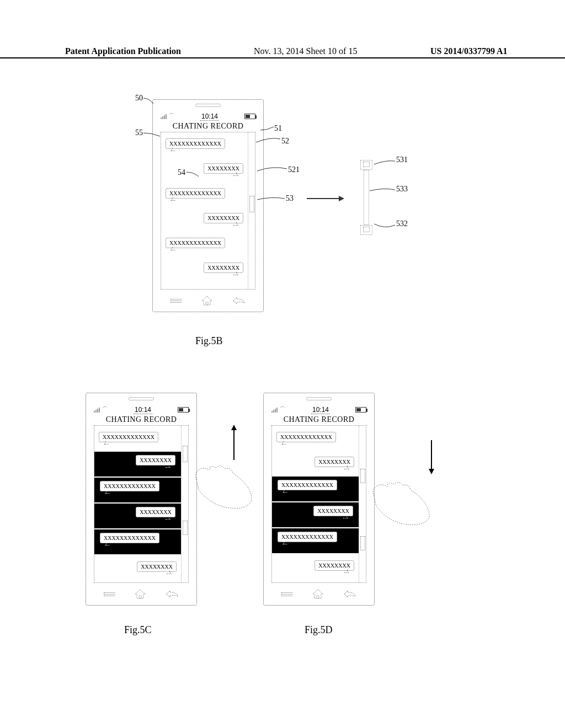 This screenshot has width=565, height=728. Describe the element at coordinates (402, 224) in the screenshot. I see `ref-532: 532` at that location.